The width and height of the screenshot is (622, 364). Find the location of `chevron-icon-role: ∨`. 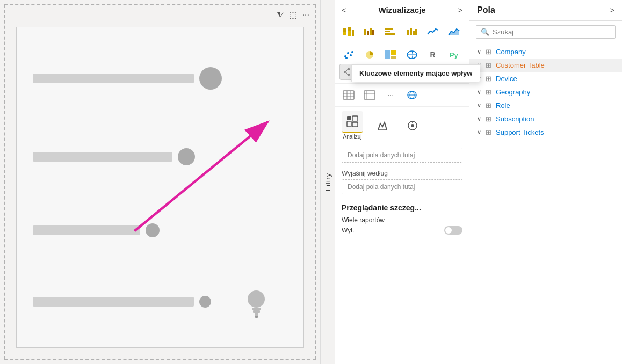

chevron-icon-role: ∨ is located at coordinates (479, 105).